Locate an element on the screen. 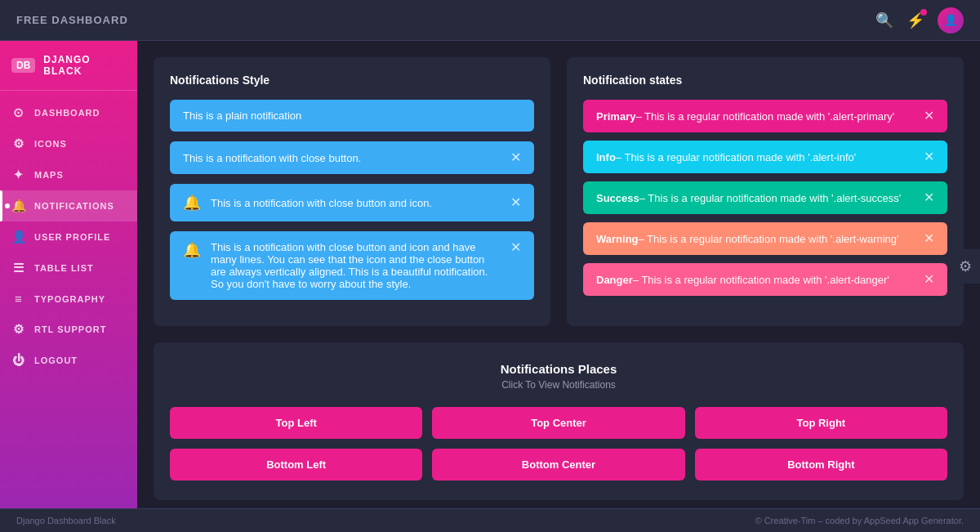  sidebar-item-label: TYPOGRAPHY is located at coordinates (70, 299).